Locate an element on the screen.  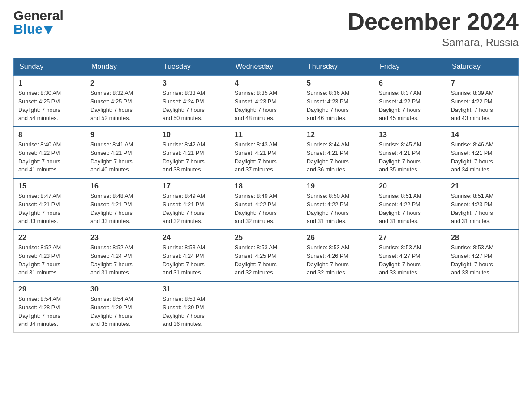
day-number: 12 is located at coordinates (338, 135).